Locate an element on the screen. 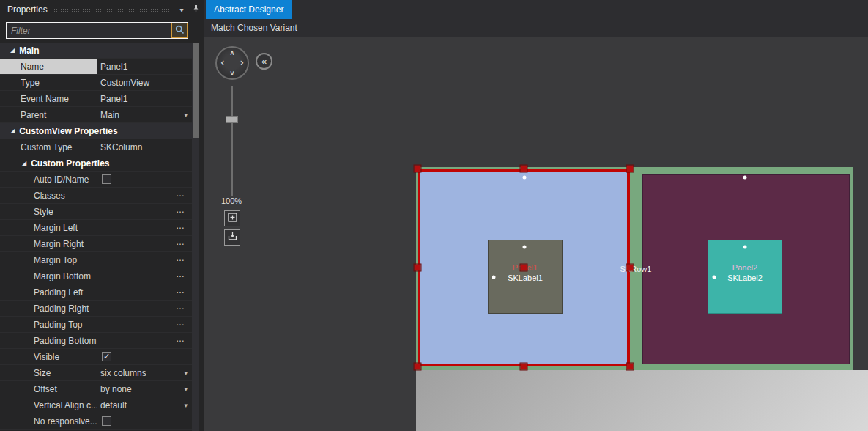  pan-up-icon: ∧ is located at coordinates (231, 53).